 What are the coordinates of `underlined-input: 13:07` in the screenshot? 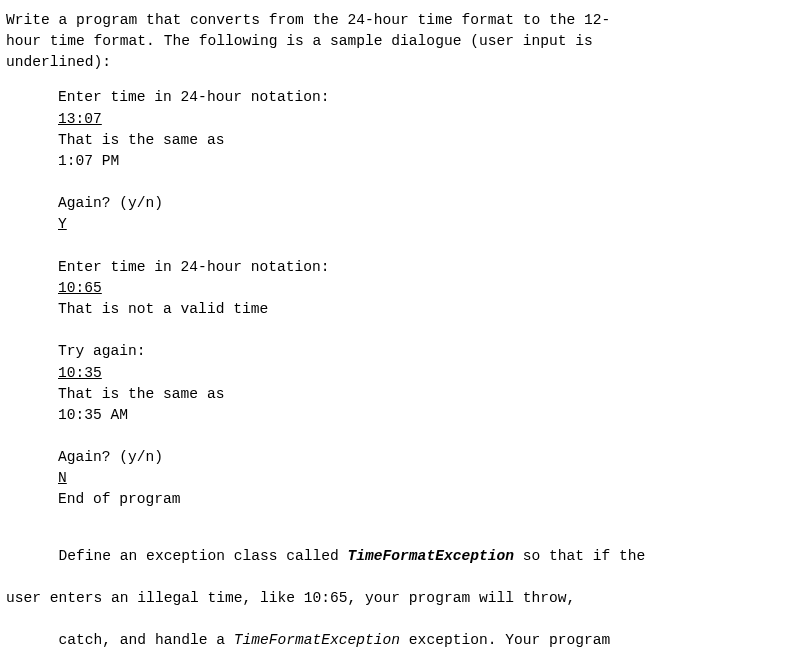 It's located at (80, 119).